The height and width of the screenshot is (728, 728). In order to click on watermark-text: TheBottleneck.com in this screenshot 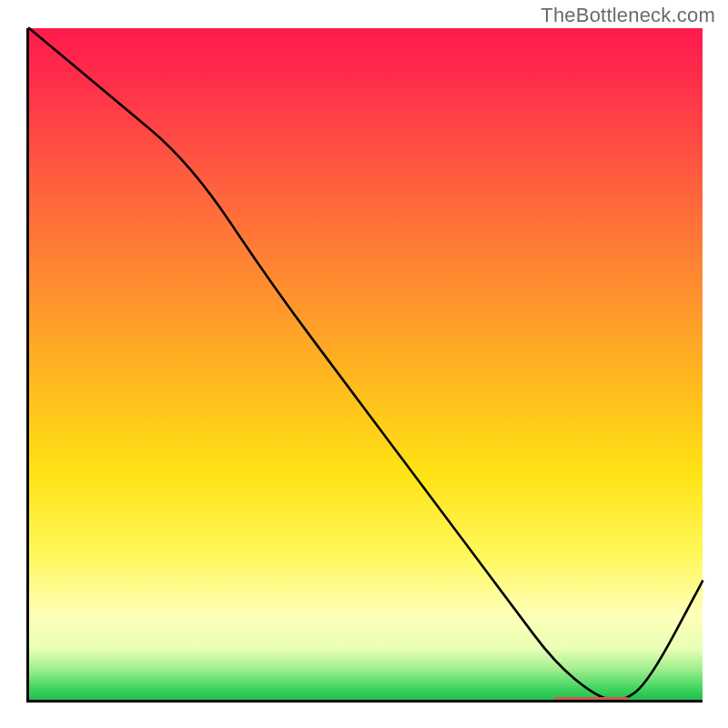, I will do `click(628, 15)`.